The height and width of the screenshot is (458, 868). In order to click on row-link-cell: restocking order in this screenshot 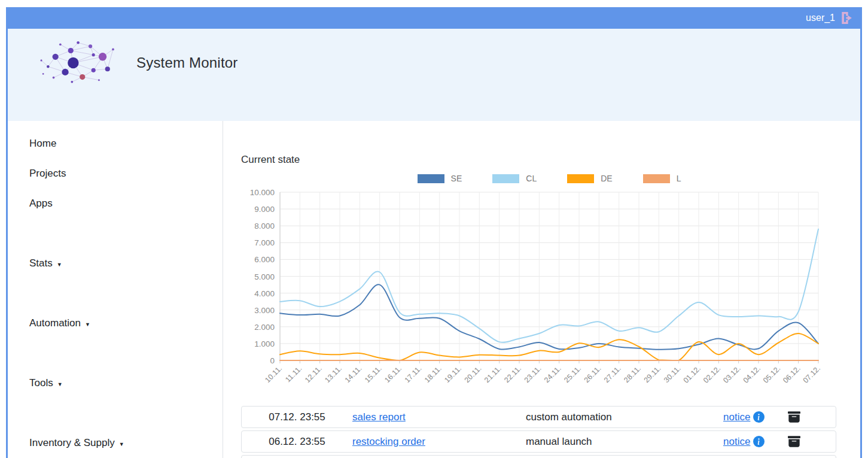, I will do `click(439, 442)`.